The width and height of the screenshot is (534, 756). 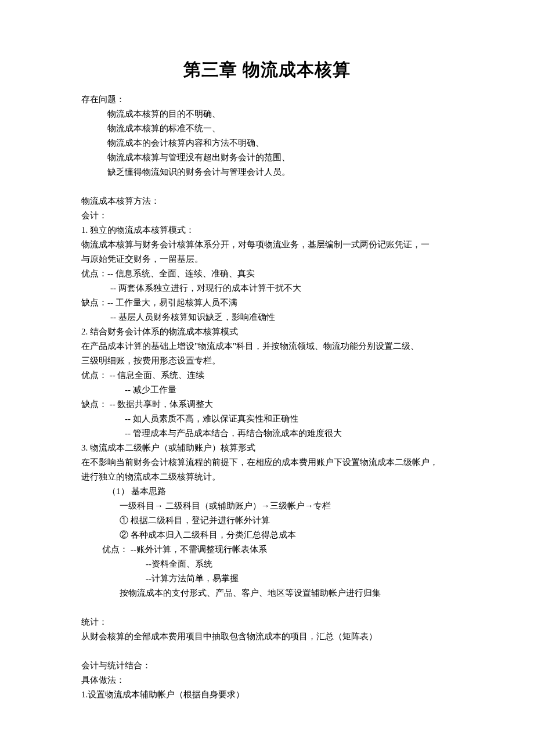 I want to click on problems-heading: 存在问题：, so click(x=267, y=100).